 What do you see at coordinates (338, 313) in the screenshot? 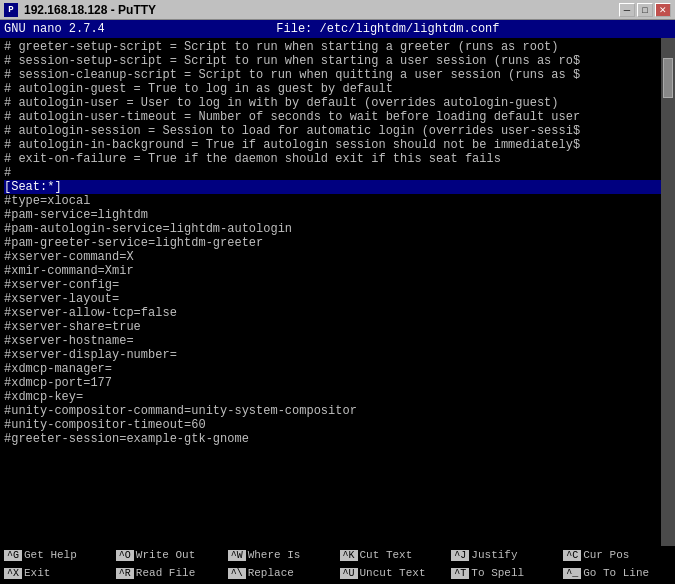
I see `content-line: #xserver-allow-tcp=false` at bounding box center [338, 313].